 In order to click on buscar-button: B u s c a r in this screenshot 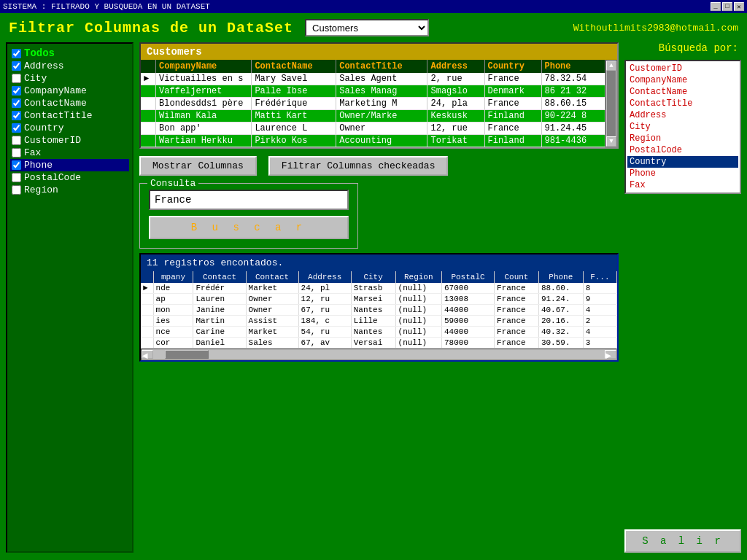, I will do `click(249, 228)`.